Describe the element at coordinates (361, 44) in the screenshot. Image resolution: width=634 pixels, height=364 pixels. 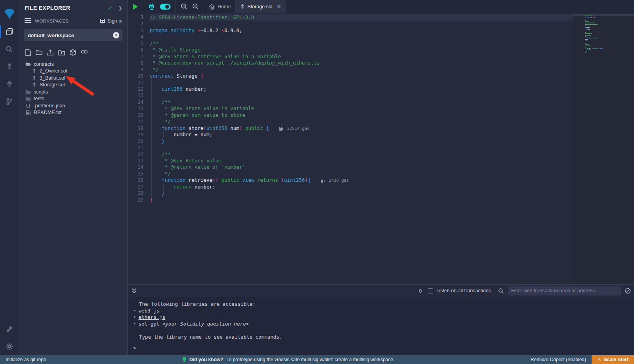
I see `code-line-5: /**` at that location.